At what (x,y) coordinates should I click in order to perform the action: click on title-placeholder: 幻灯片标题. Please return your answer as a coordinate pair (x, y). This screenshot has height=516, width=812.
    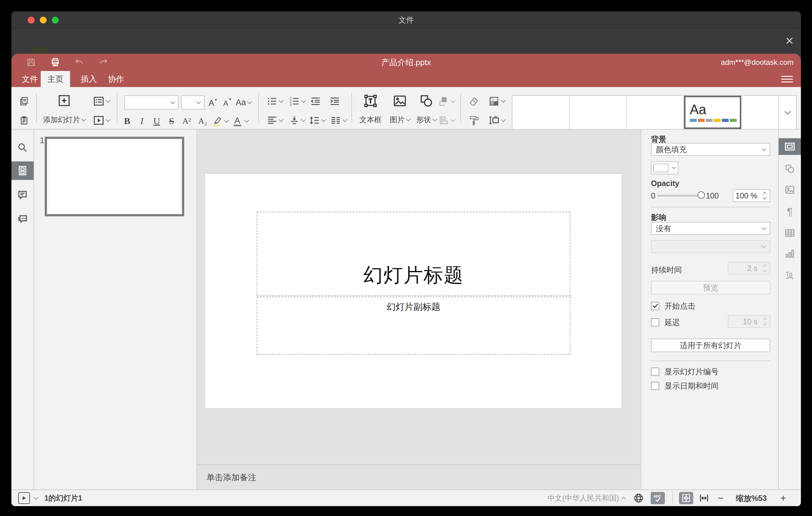
    Looking at the image, I should click on (413, 254).